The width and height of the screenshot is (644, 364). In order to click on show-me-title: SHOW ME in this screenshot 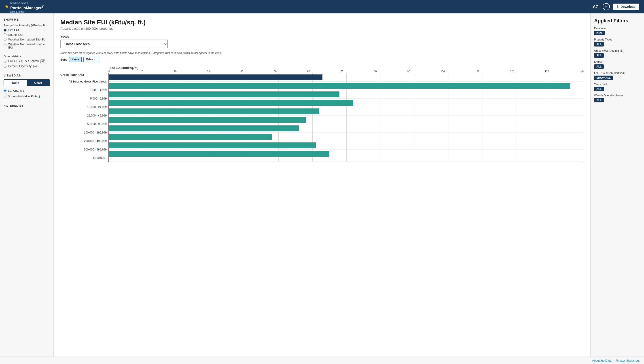, I will do `click(26, 20)`.